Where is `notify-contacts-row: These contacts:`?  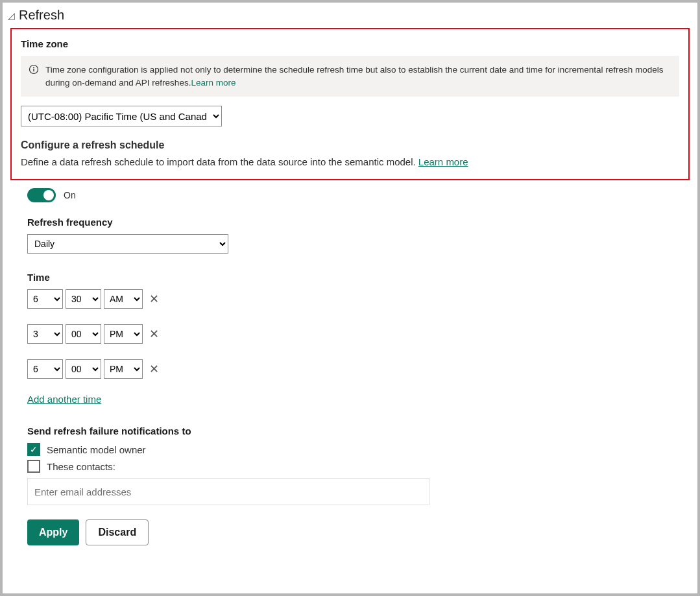 notify-contacts-row: These contacts: is located at coordinates (357, 466).